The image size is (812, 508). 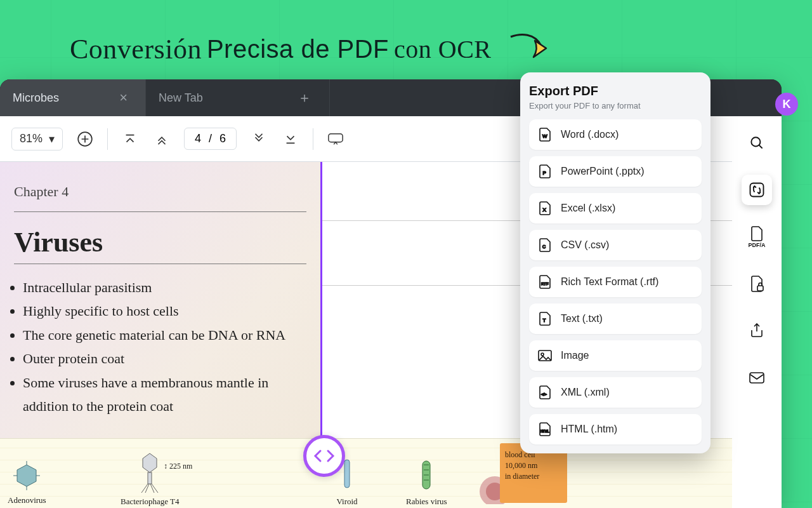 What do you see at coordinates (160, 243) in the screenshot?
I see `heading-viruses: Viruses` at bounding box center [160, 243].